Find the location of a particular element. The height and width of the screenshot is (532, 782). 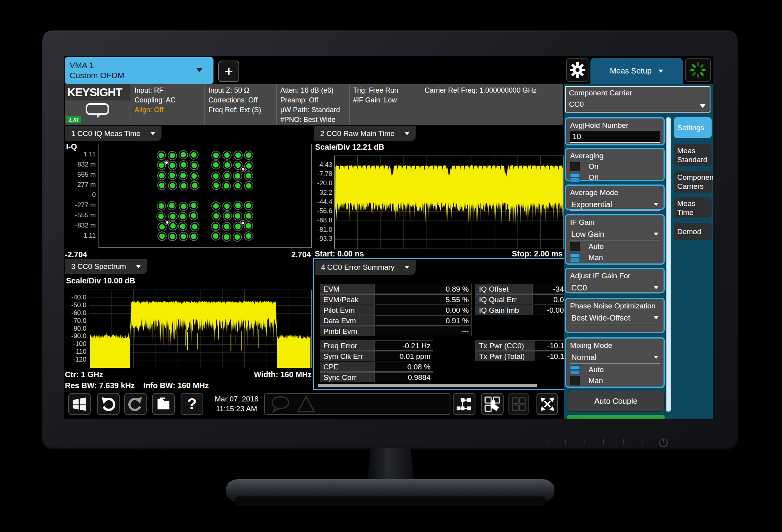

system-settings-button is located at coordinates (577, 70).